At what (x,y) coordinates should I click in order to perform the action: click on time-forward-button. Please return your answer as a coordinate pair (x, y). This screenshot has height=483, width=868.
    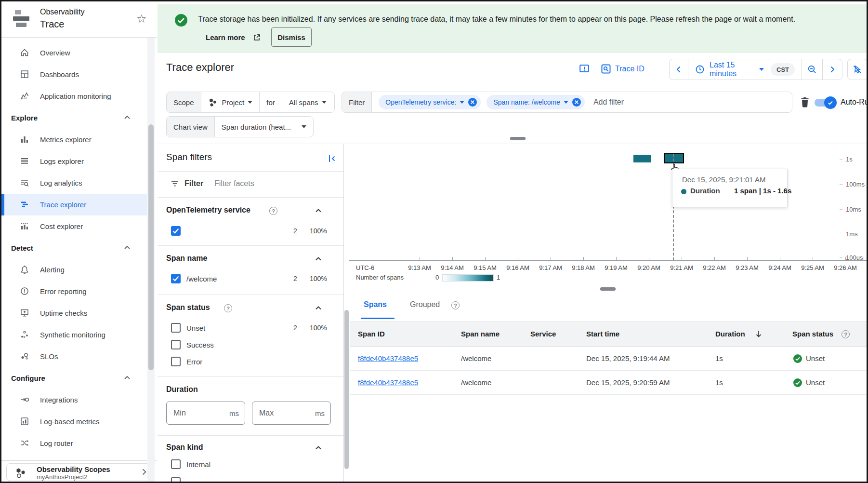
    Looking at the image, I should click on (832, 69).